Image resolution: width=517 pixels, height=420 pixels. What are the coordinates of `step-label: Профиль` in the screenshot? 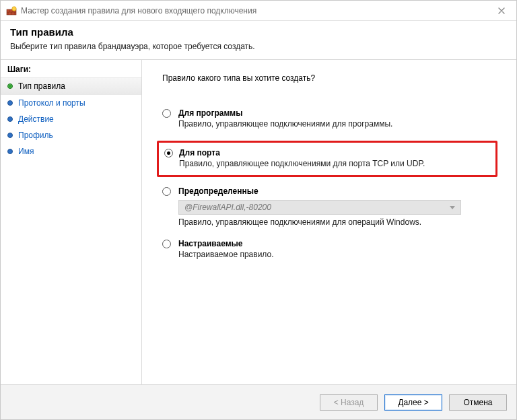 It's located at (36, 135).